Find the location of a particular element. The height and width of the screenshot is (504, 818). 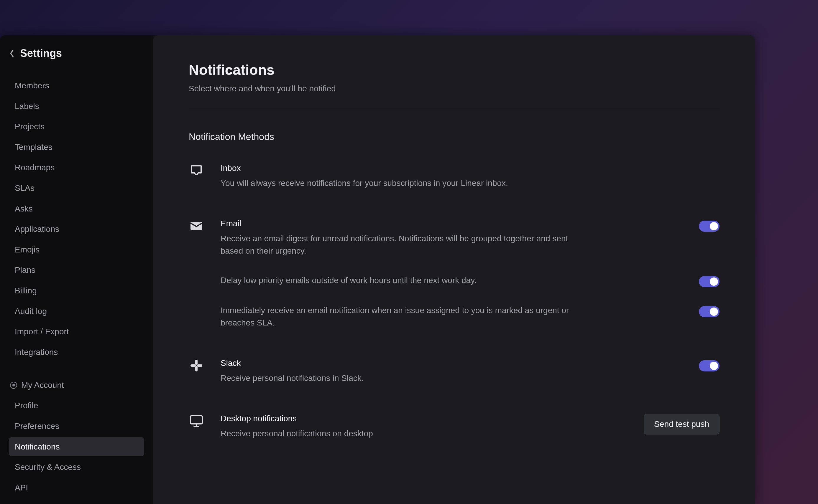

inbox-icon is located at coordinates (196, 171).